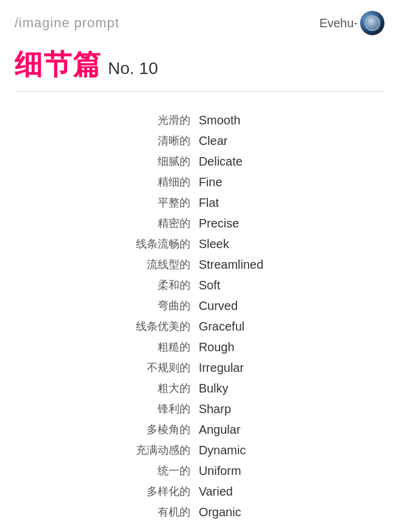 The width and height of the screenshot is (399, 532). Describe the element at coordinates (167, 471) in the screenshot. I see `word-chinese-17: 统一的` at that location.